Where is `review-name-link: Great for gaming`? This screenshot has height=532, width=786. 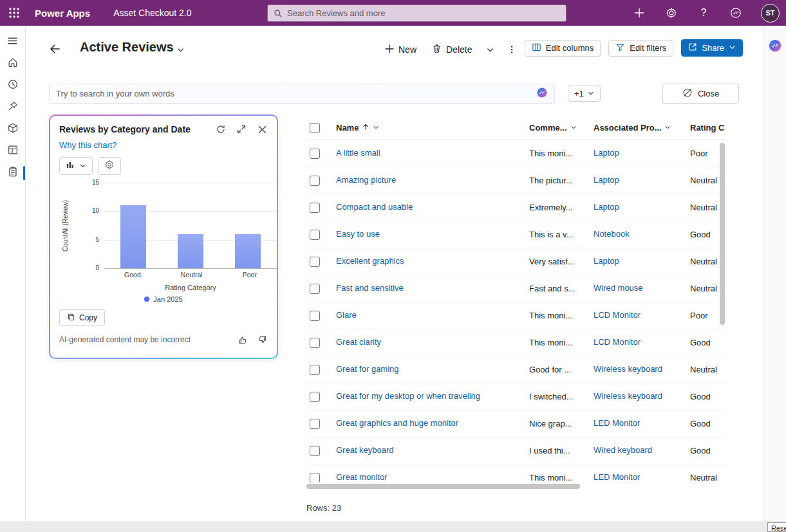
review-name-link: Great for gaming is located at coordinates (368, 369).